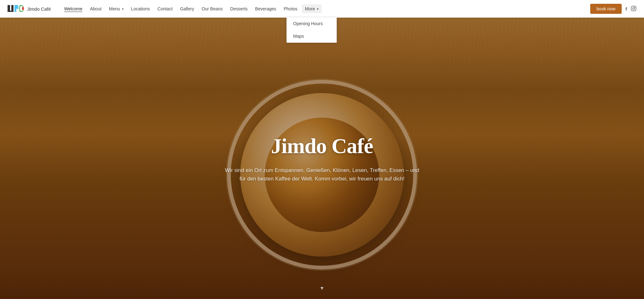  Describe the element at coordinates (312, 24) in the screenshot. I see `dropdown-opening-hours: Opening Hours` at that location.